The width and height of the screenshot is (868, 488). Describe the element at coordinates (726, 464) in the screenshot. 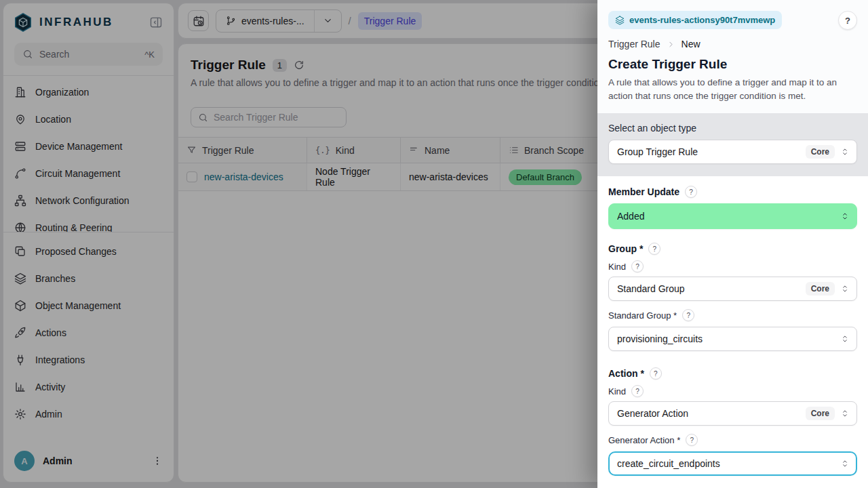

I see `generator-action-value: create_circuit_endpoints` at that location.